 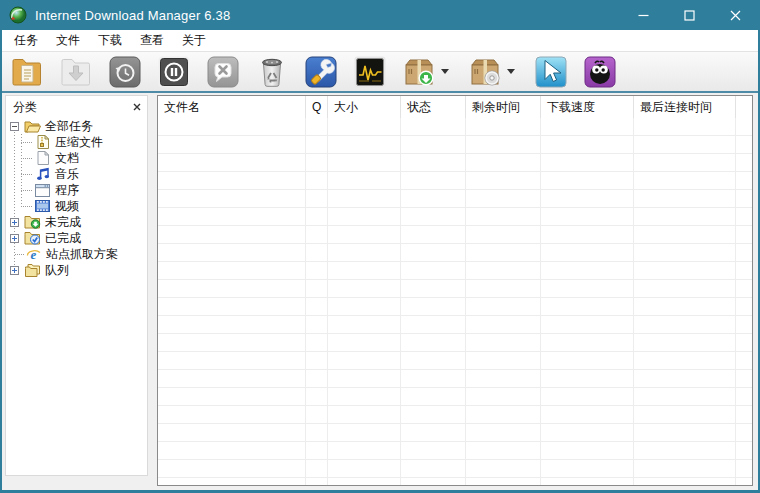 What do you see at coordinates (600, 72) in the screenshot?
I see `mascot-icon` at bounding box center [600, 72].